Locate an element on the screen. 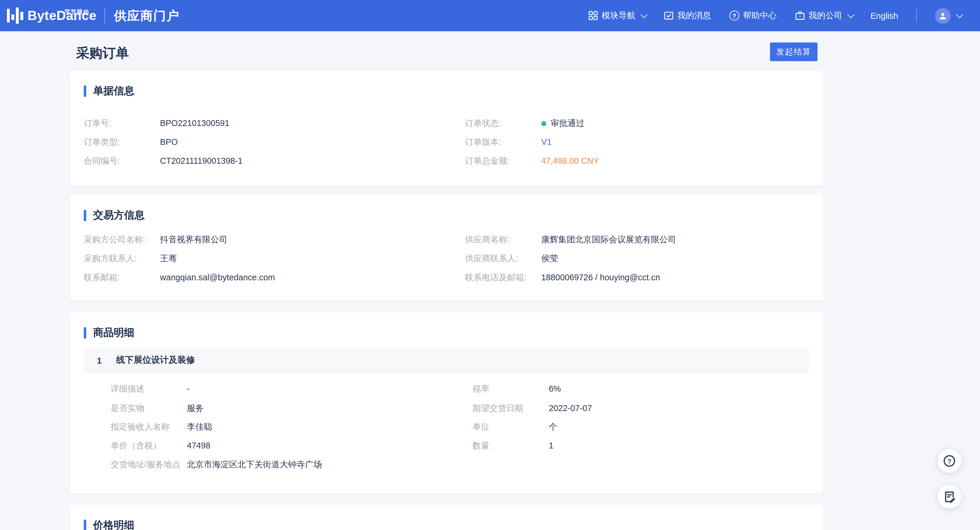 This screenshot has width=980, height=530. field-label: 供应商联系人: is located at coordinates (503, 259).